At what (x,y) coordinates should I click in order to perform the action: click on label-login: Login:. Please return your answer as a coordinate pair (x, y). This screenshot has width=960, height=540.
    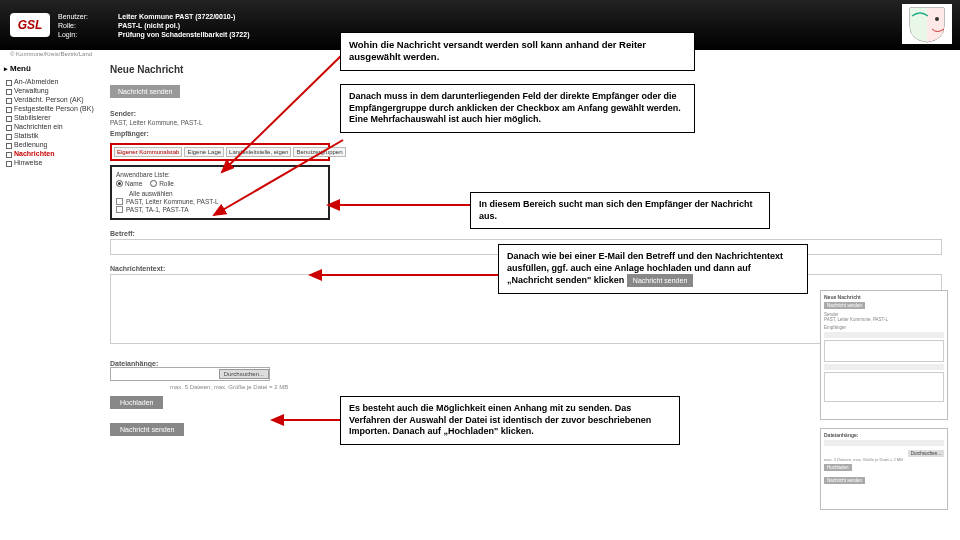
    Looking at the image, I should click on (83, 34).